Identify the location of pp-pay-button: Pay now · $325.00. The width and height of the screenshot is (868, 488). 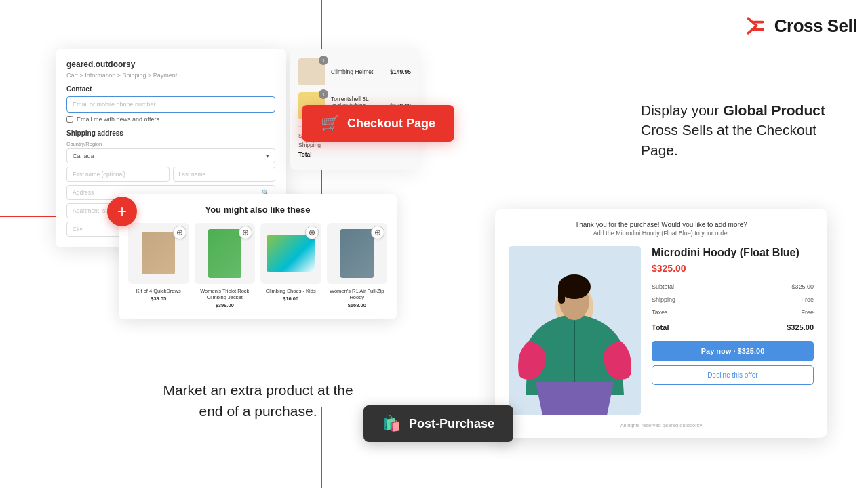
(732, 351).